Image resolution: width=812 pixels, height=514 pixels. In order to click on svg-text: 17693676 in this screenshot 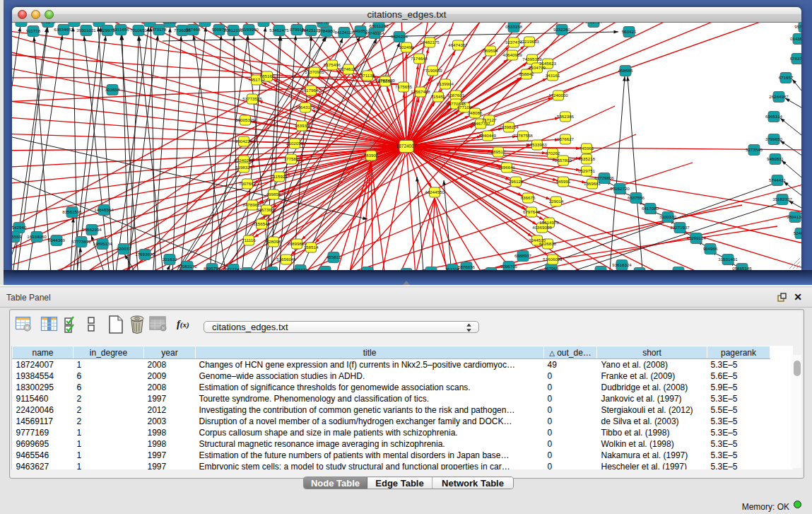, I will do `click(145, 255)`.